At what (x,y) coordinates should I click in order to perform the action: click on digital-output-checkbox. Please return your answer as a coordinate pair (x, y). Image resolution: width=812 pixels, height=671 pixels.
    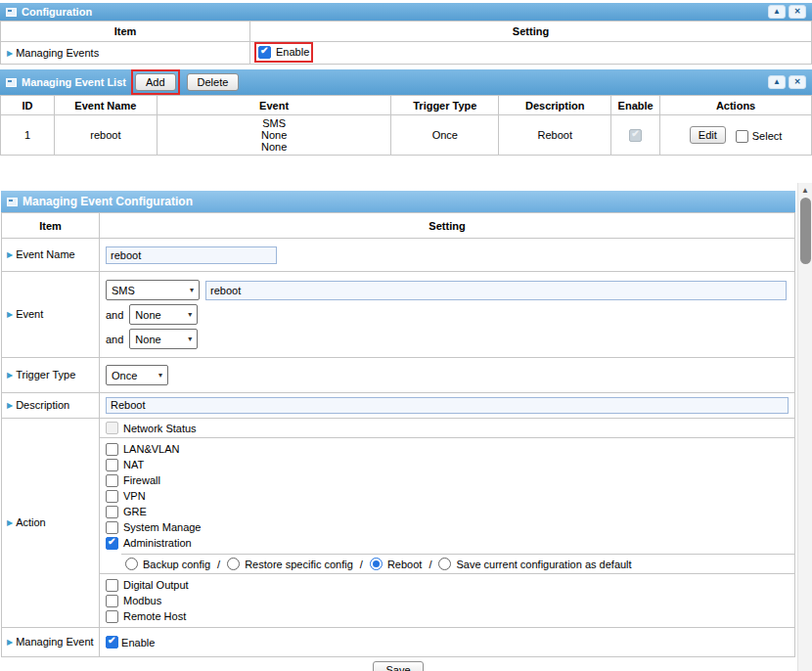
    Looking at the image, I should click on (112, 585).